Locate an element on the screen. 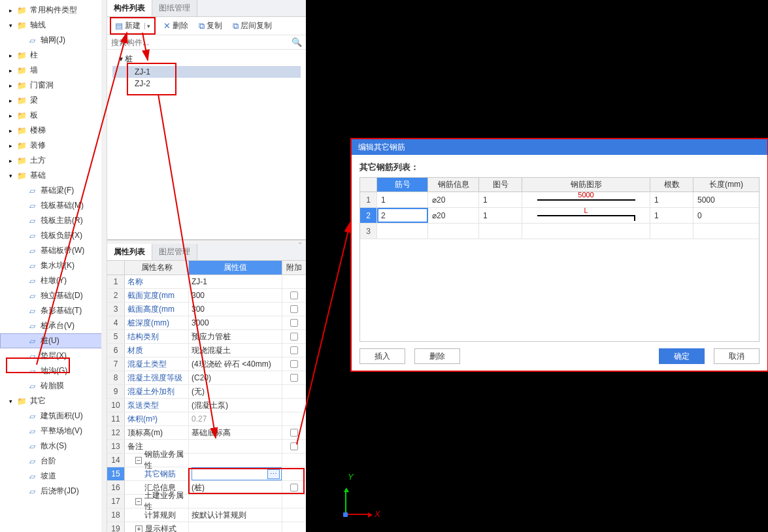 The height and width of the screenshot is (532, 768). tab-component-list: 构件列表 is located at coordinates (129, 8).